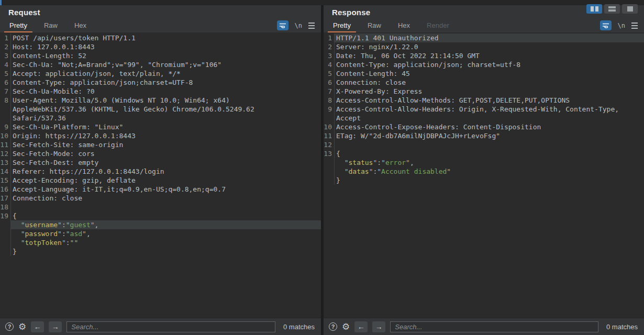 The width and height of the screenshot is (644, 335). I want to click on line-number: 9, so click(329, 109).